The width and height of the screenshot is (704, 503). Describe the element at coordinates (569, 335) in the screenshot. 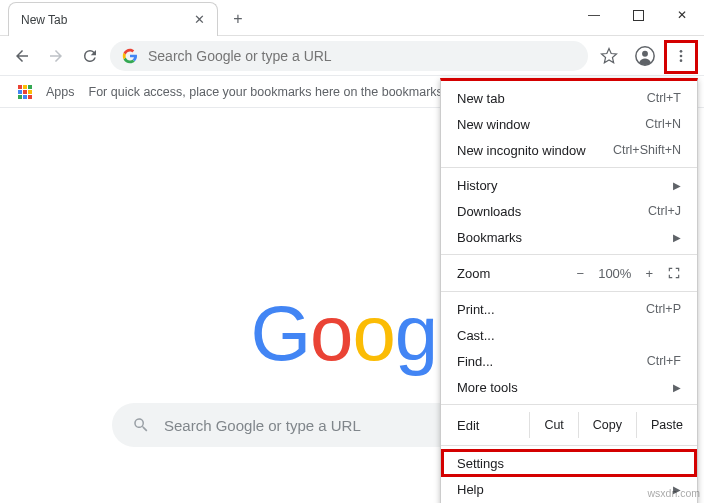

I see `menu-item-cast: Cast...` at that location.